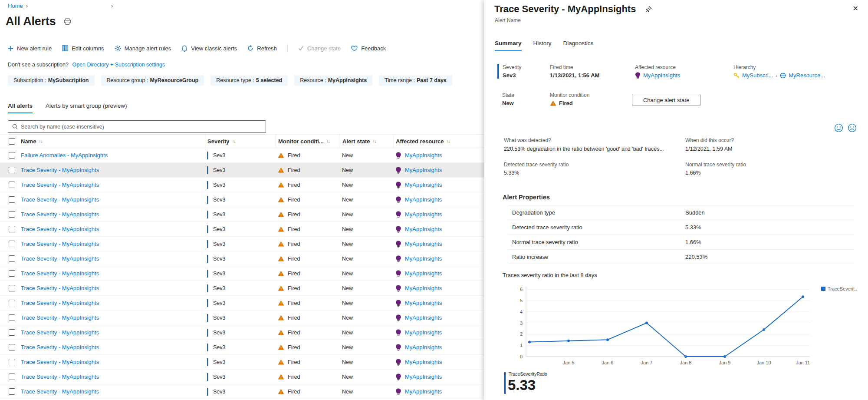 The width and height of the screenshot is (868, 400). I want to click on filter-pill-time-range: Time range :Past 7 days, so click(416, 80).